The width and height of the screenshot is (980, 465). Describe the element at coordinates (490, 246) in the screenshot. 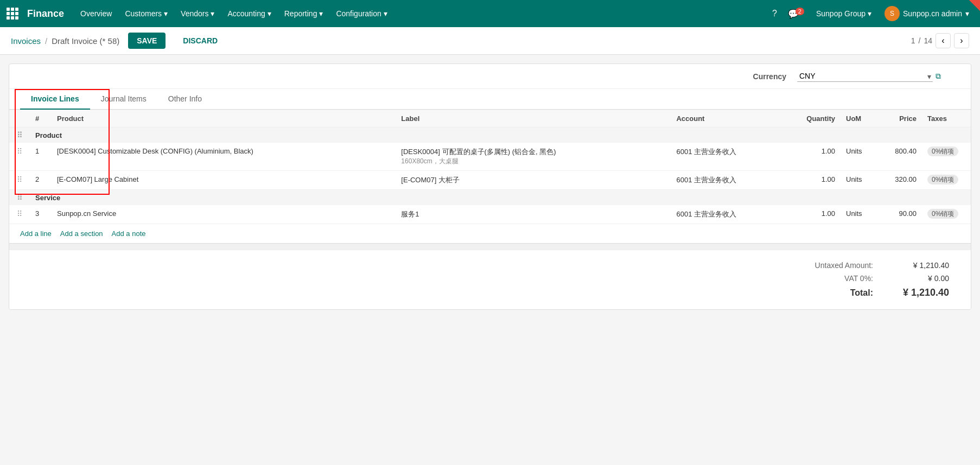

I see `horizontal-scrollbar` at that location.